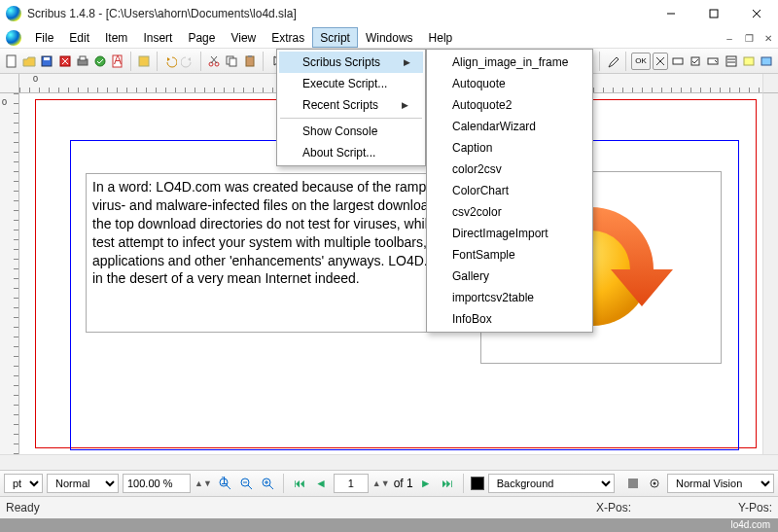 The image size is (778, 532). Describe the element at coordinates (118, 60) in the screenshot. I see `svg-text: A` at that location.